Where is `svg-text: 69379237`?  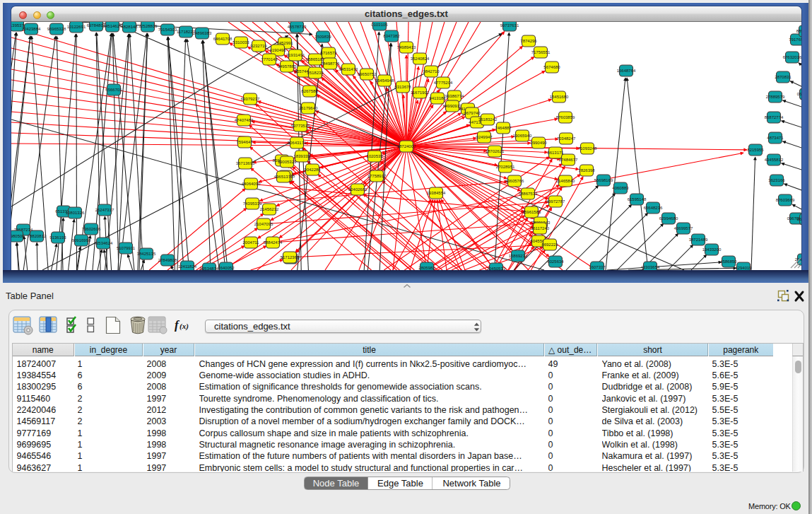 svg-text: 69379237 is located at coordinates (250, 99).